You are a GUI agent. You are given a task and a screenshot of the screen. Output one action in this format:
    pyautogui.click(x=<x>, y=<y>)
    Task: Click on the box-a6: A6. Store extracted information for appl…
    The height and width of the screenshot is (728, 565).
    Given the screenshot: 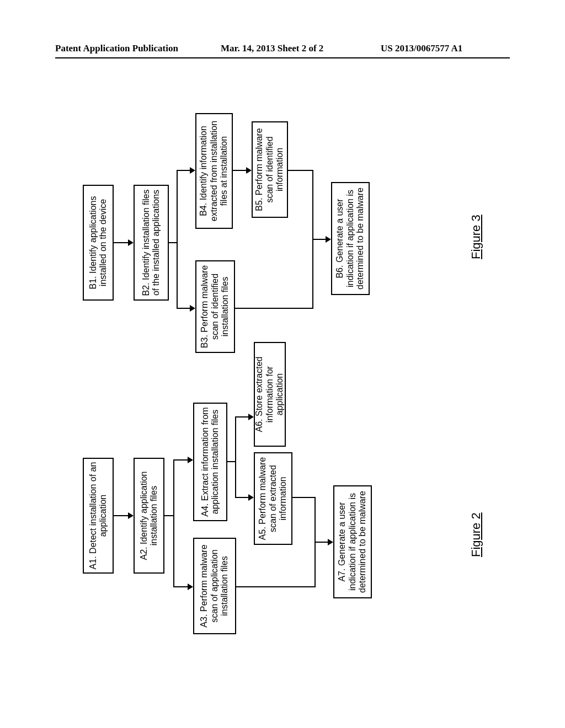 What is the action you would take?
    pyautogui.click(x=270, y=394)
    